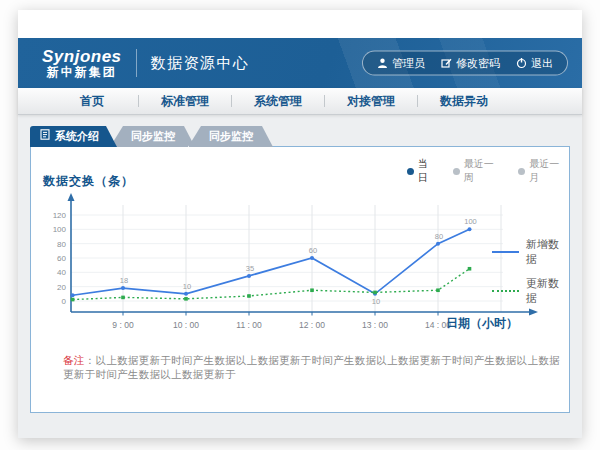 The width and height of the screenshot is (600, 450). I want to click on app-header: Synjones 新中新集团 数据资源中心 管理员 修改密码, so click(300, 63).